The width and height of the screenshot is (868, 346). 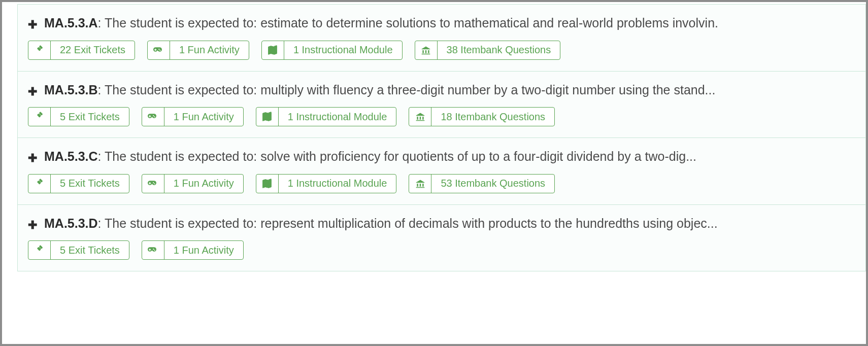 What do you see at coordinates (450, 90) in the screenshot?
I see `standard-title: MA.5.3.B: The student is expected to: mu…` at bounding box center [450, 90].